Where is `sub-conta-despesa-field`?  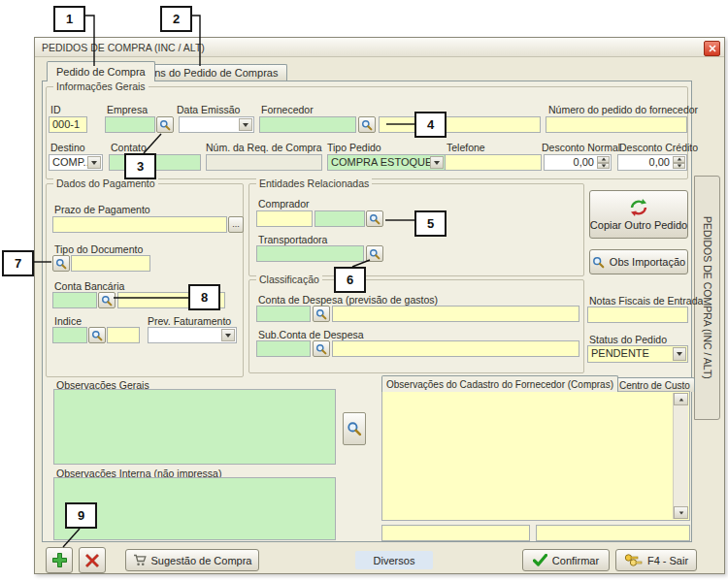
sub-conta-despesa-field is located at coordinates (283, 349).